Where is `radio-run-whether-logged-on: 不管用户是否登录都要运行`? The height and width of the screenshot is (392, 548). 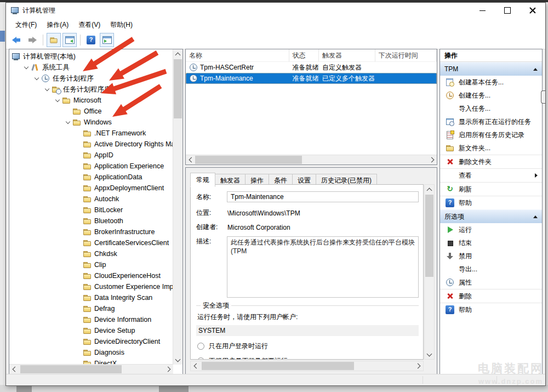
radio-run-whether-logged-on: 不管用户是否登录都要运行 is located at coordinates (308, 358).